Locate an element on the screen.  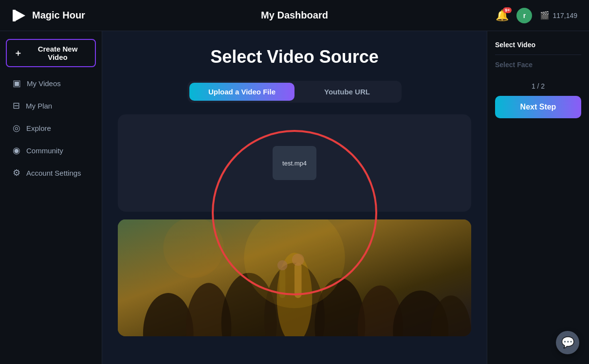
file-thumbnail: test.mp4 is located at coordinates (294, 163).